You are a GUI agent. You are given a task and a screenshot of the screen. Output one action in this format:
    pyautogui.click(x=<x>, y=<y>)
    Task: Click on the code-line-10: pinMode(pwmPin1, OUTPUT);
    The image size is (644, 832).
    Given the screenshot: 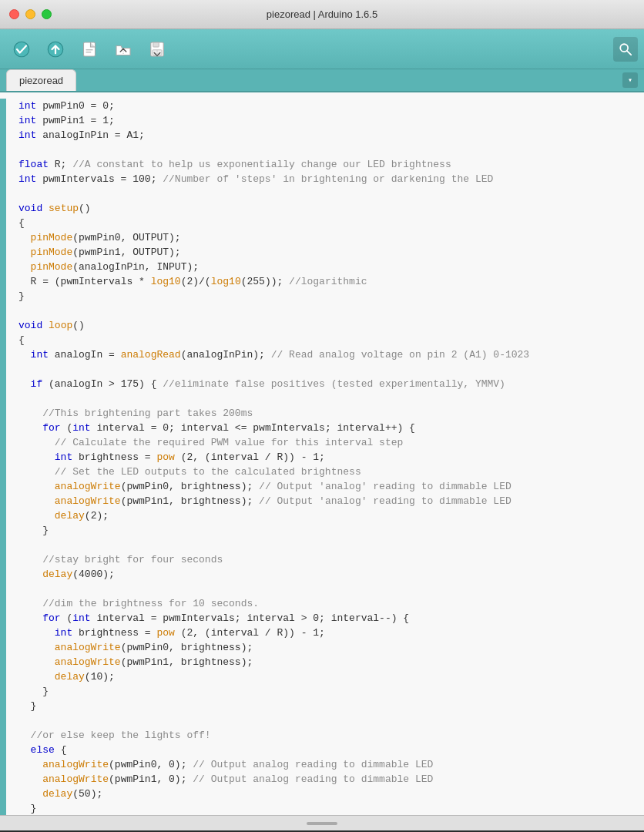 What is the action you would take?
    pyautogui.click(x=325, y=253)
    